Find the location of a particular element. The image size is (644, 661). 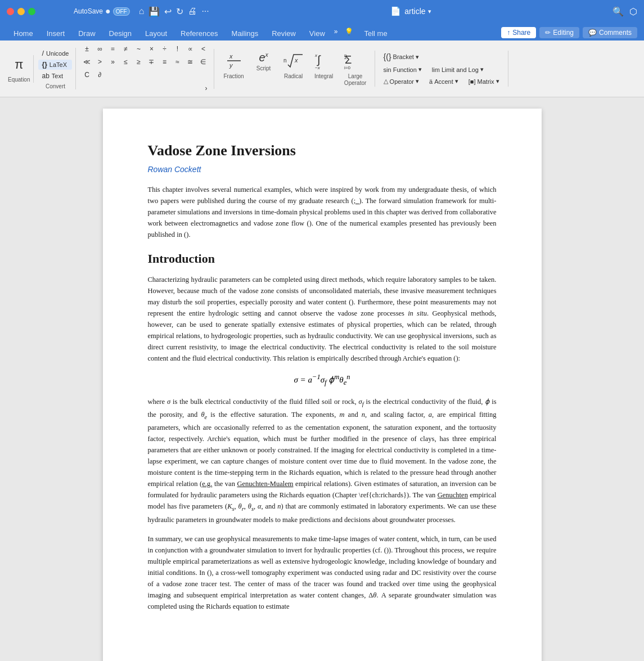

ab-icon: ab is located at coordinates (45, 76).